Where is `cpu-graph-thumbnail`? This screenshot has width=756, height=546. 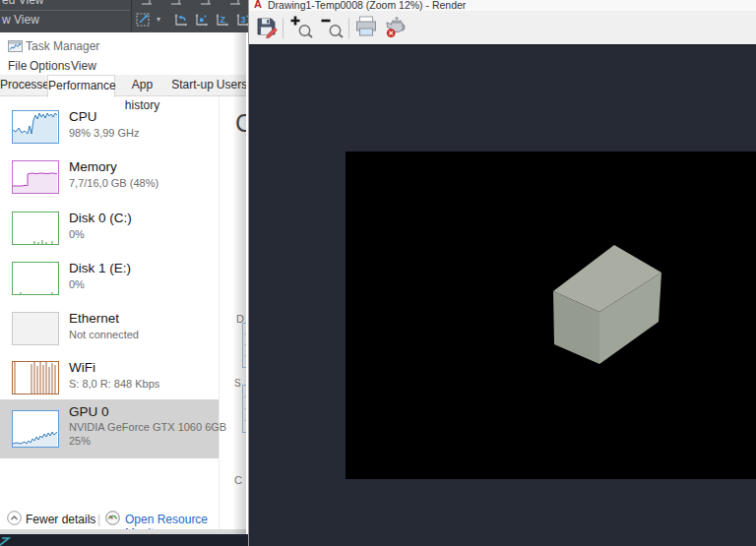 cpu-graph-thumbnail is located at coordinates (35, 127).